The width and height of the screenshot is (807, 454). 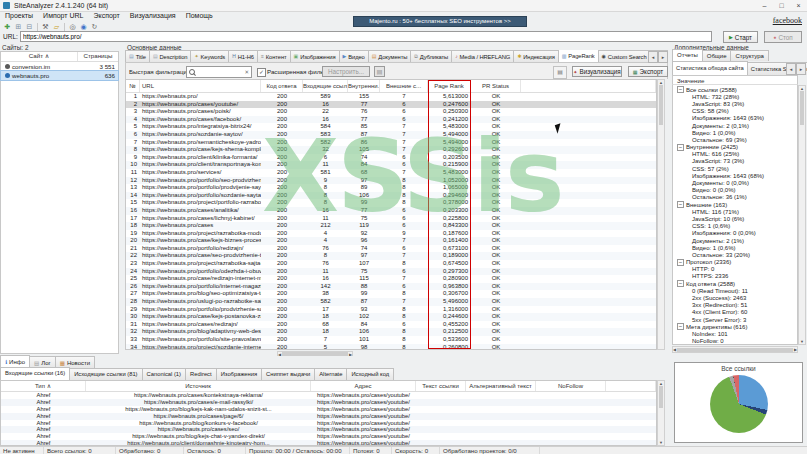 What do you see at coordinates (8, 26) in the screenshot?
I see `add-project-icon: ✚` at bounding box center [8, 26].